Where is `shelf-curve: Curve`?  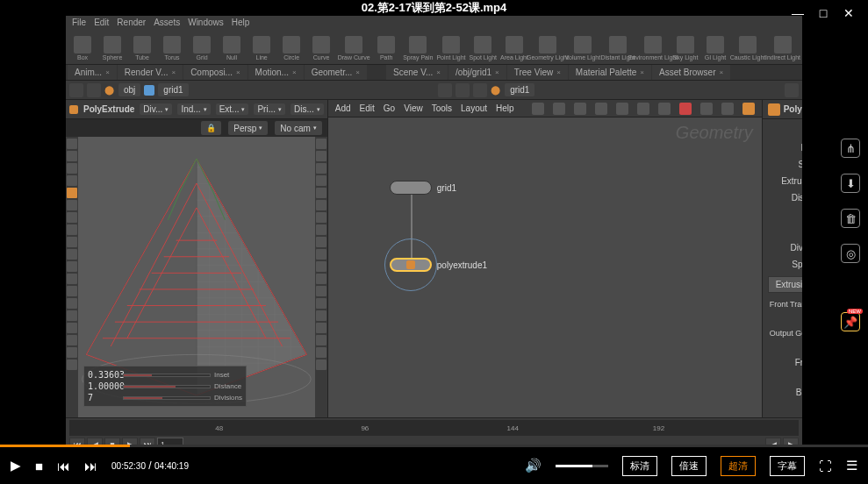
shelf-curve: Curve is located at coordinates (321, 48).